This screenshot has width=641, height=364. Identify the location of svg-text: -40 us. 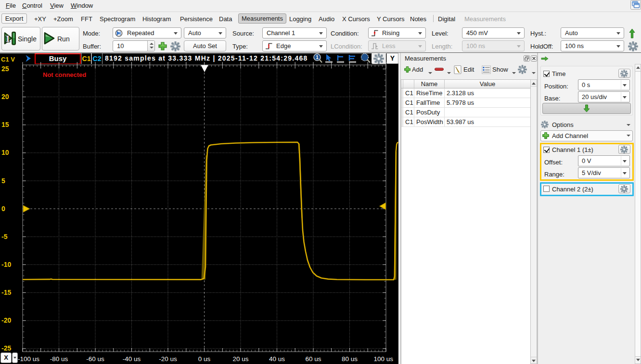
(132, 359).